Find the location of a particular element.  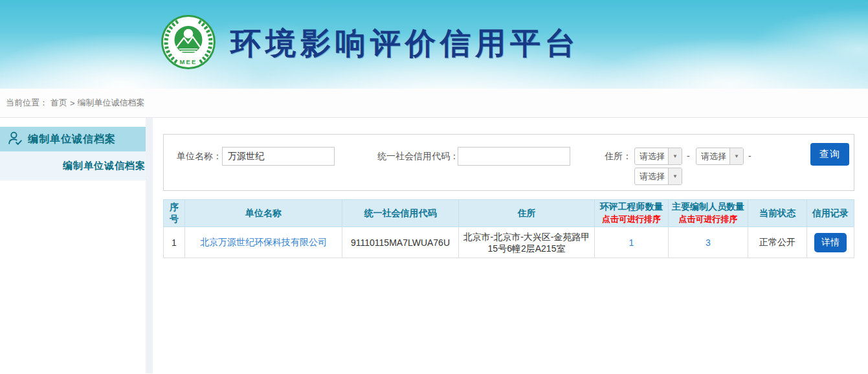

breadcrumb-current: 编制单位诚信档案 is located at coordinates (111, 103).